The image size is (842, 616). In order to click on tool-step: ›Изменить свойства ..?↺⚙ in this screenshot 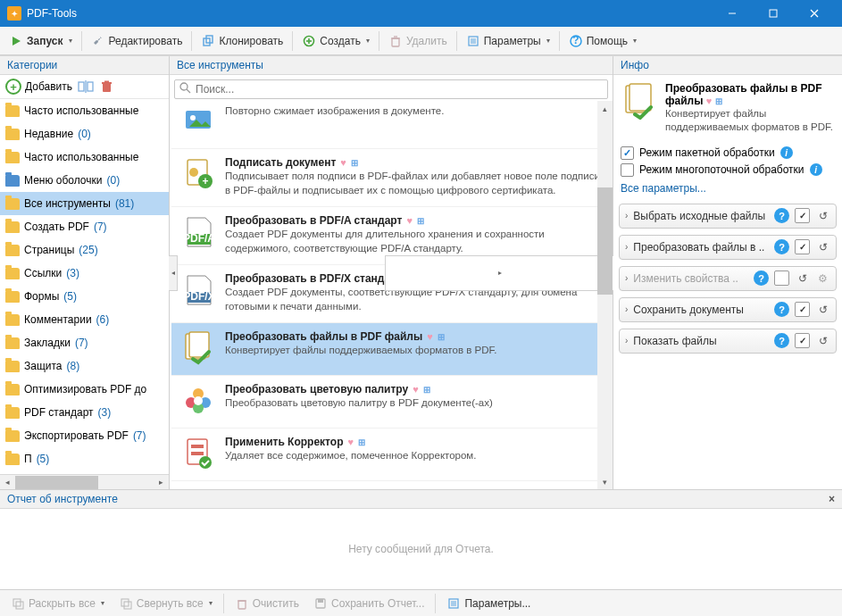, I will do `click(728, 279)`.